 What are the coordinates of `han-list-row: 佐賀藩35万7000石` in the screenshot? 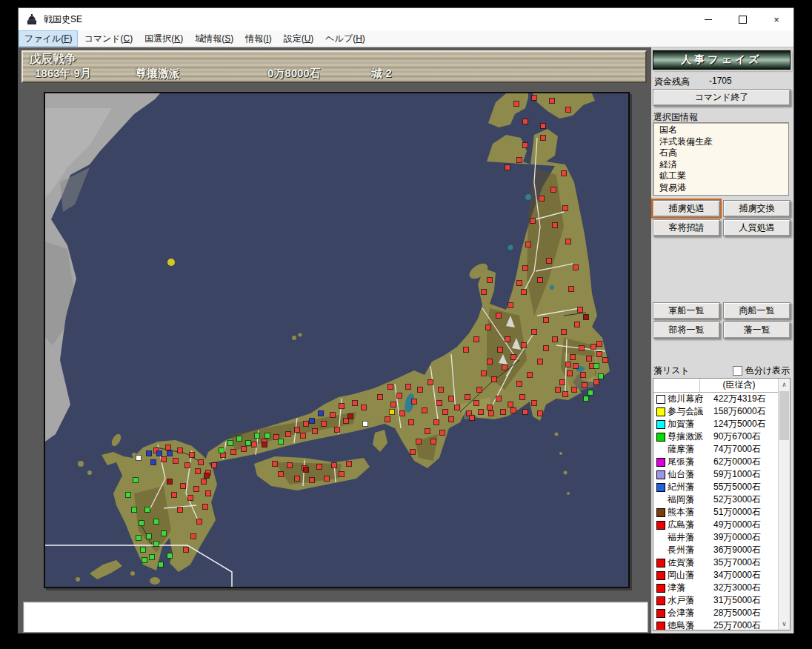 It's located at (716, 563).